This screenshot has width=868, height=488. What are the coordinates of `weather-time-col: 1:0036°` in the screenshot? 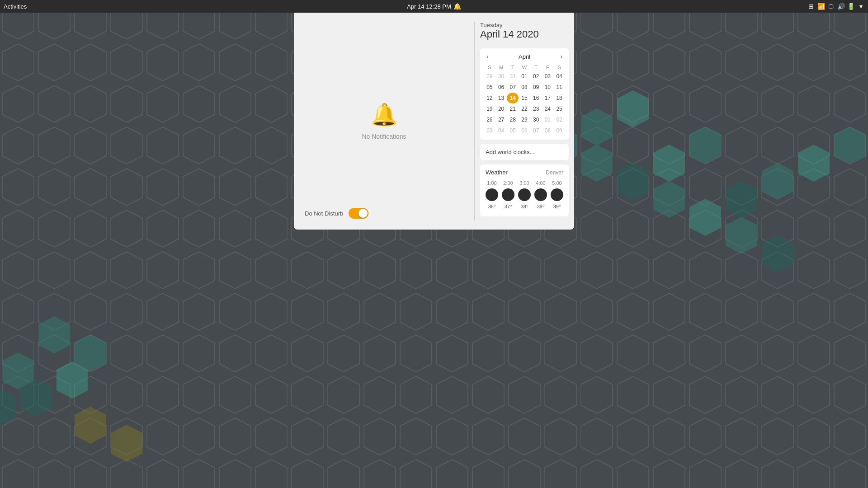 It's located at (492, 195).